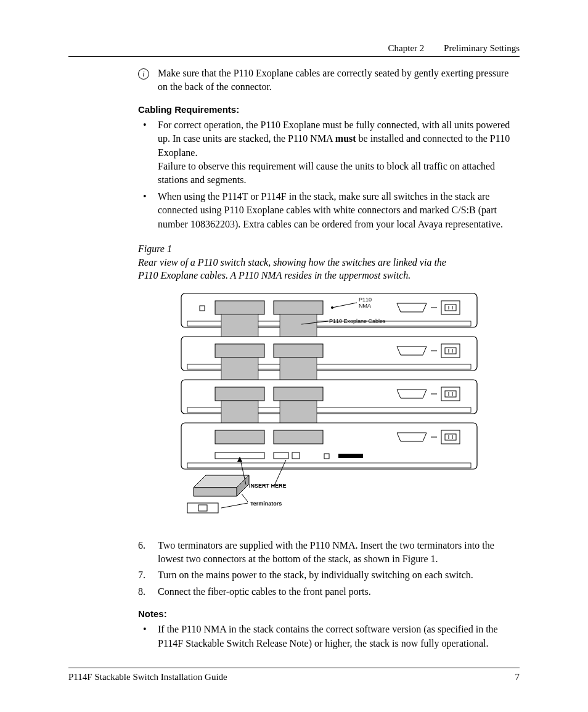 The image size is (588, 712). I want to click on step-text: Connect the fiber-optic cables to the fr…, so click(264, 592).